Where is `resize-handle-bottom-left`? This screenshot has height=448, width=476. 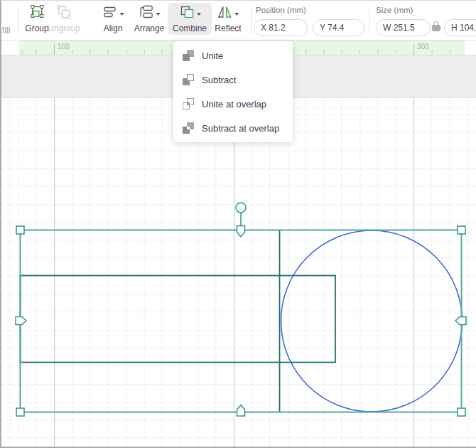 resize-handle-bottom-left is located at coordinates (20, 412).